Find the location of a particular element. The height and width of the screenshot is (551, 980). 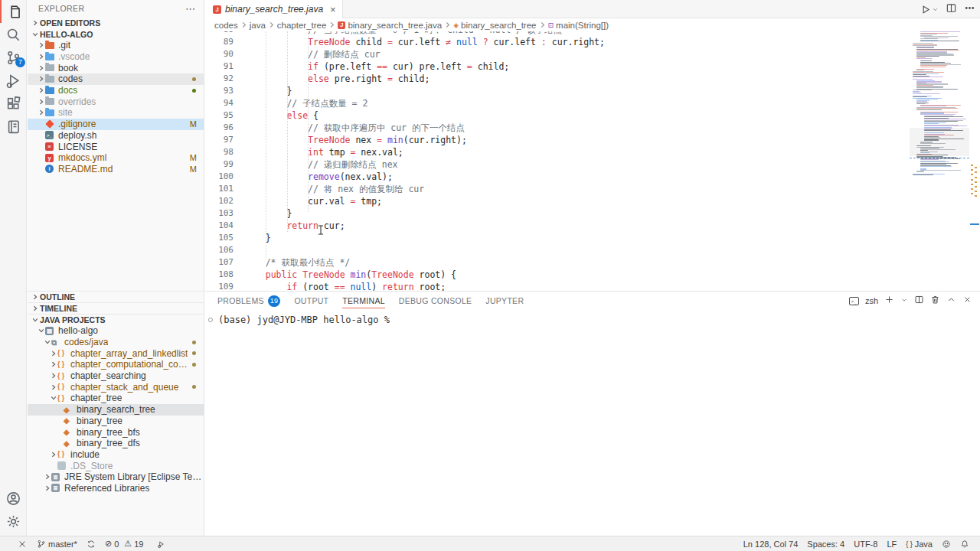

breadcrumb-item: java is located at coordinates (257, 25).